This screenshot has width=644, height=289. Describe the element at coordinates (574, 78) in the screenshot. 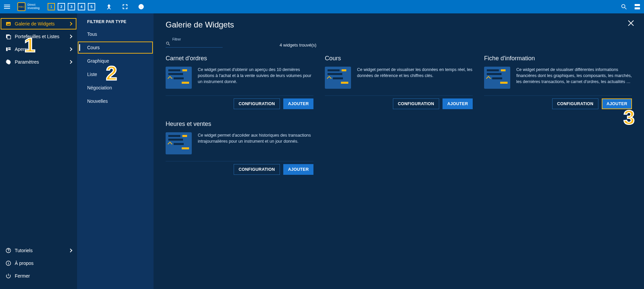

I see `card-description: Ce widget permet de visualiser différent…` at that location.